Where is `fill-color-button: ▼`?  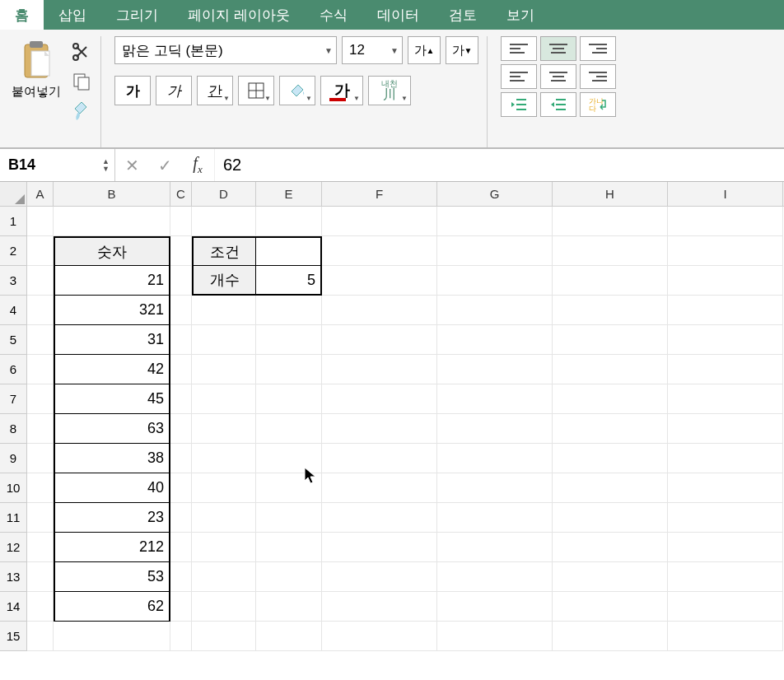 fill-color-button: ▼ is located at coordinates (297, 91).